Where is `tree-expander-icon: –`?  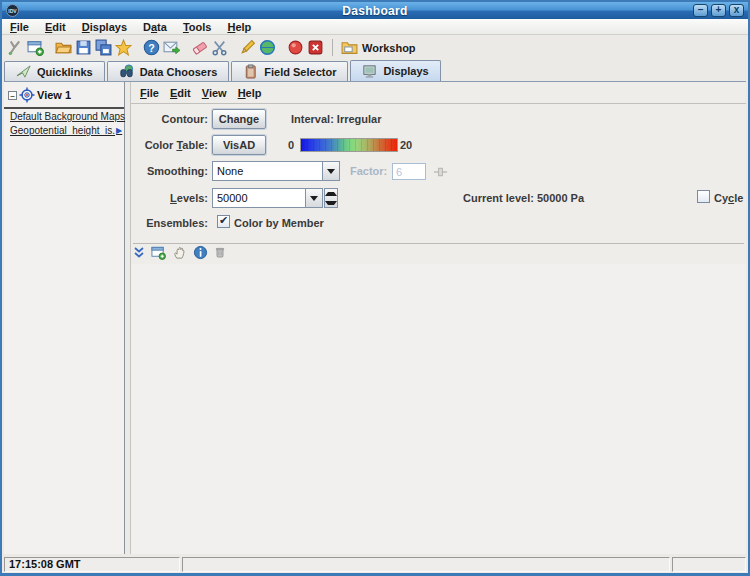
tree-expander-icon: – is located at coordinates (12, 96).